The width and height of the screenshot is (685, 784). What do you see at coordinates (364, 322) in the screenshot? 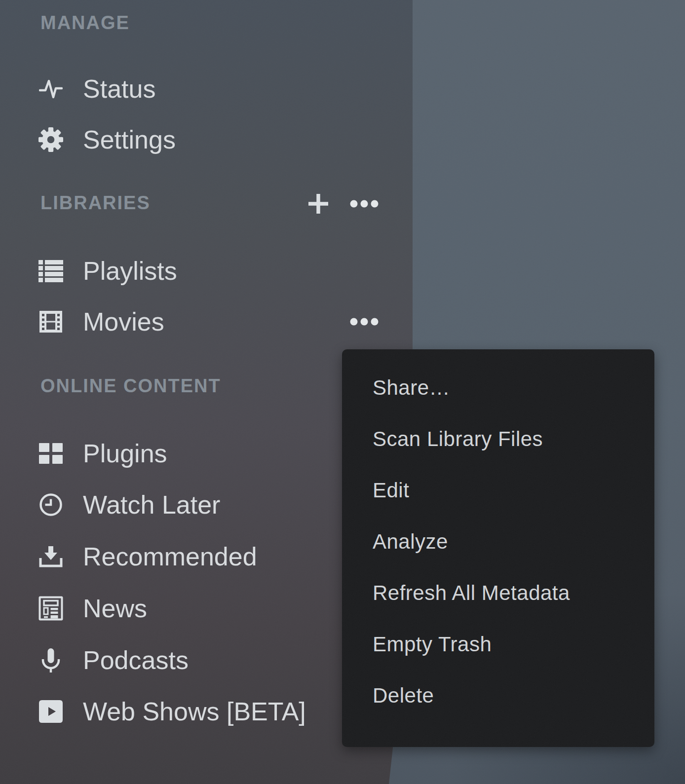
I see `movies-more-button` at bounding box center [364, 322].